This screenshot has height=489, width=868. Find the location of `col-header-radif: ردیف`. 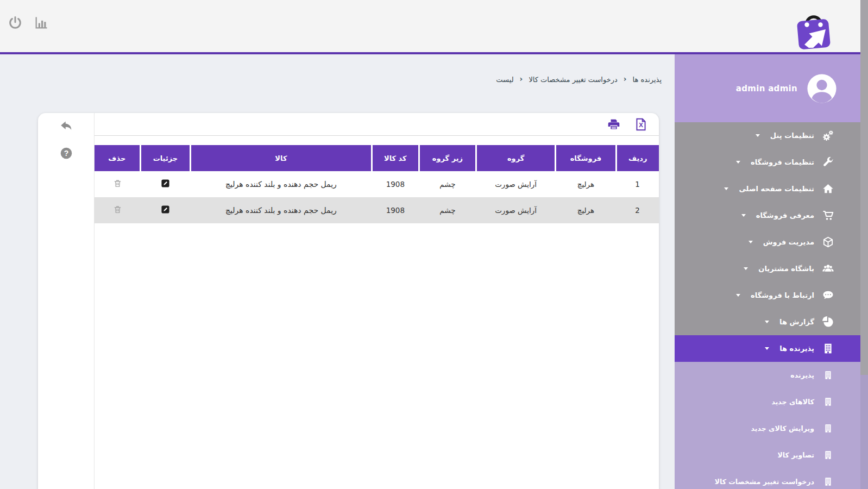

col-header-radif: ردیف is located at coordinates (638, 158).